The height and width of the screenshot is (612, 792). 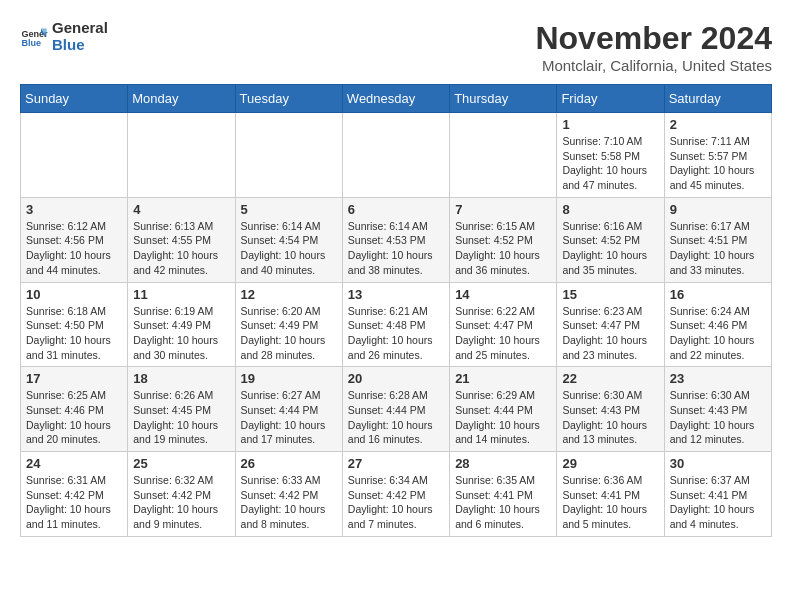 What do you see at coordinates (181, 334) in the screenshot?
I see `day-info: Sunrise: 6:19 AMSunset: 4:49 PMDaylight:…` at bounding box center [181, 334].